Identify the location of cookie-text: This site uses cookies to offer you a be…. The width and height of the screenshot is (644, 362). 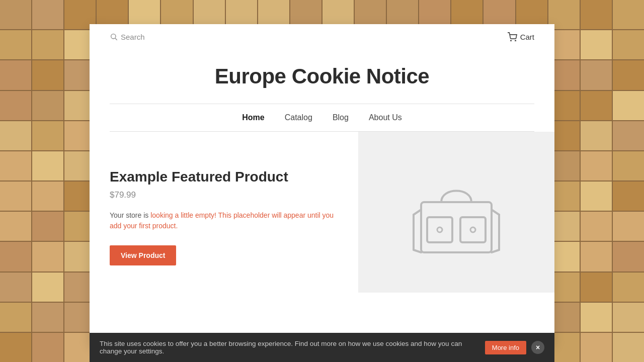
(288, 347).